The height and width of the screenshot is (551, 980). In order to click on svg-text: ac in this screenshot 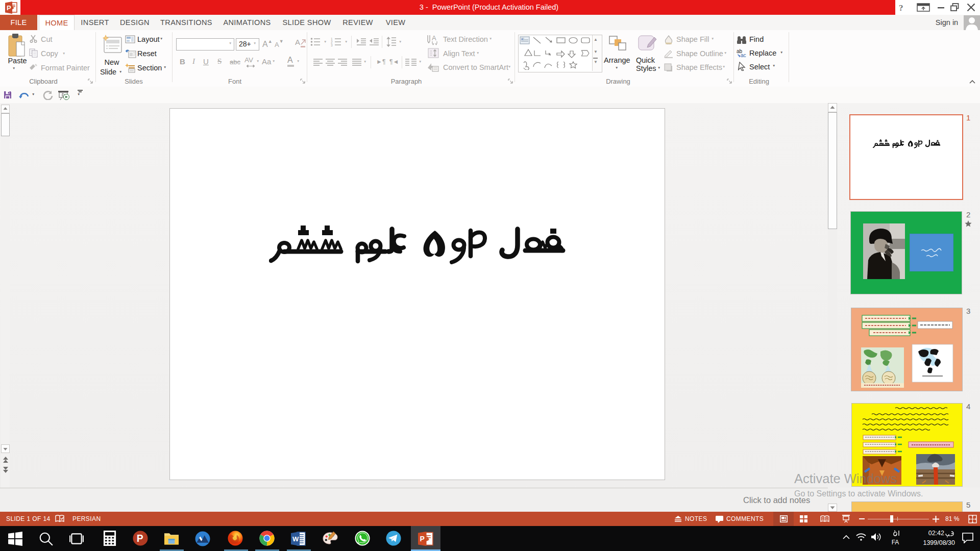, I will do `click(743, 55)`.